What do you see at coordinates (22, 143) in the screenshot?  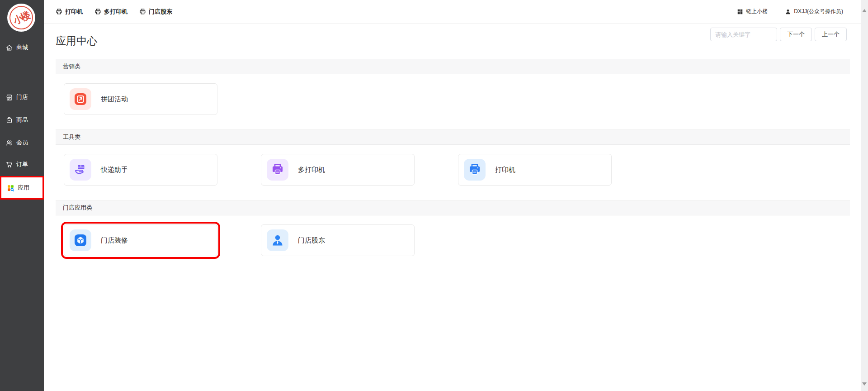 I see `sidebar-item-members: 会员` at bounding box center [22, 143].